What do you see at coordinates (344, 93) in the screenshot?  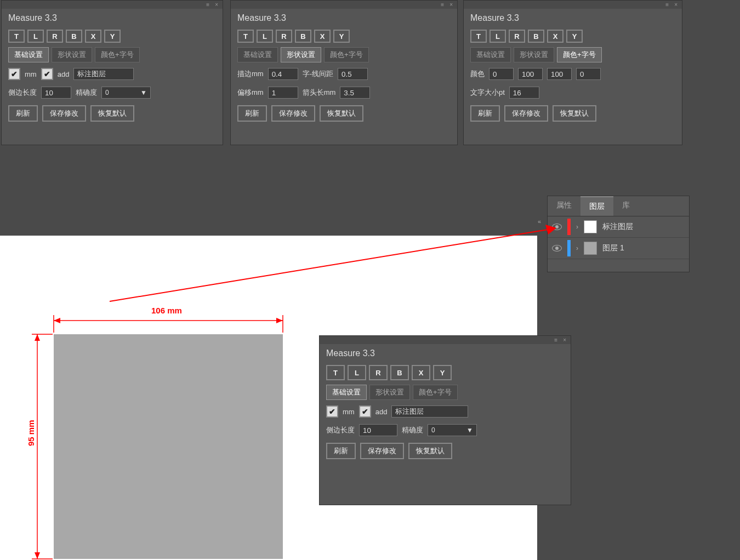 I see `shape-row-2: 偏移mm 箭头长mm` at bounding box center [344, 93].